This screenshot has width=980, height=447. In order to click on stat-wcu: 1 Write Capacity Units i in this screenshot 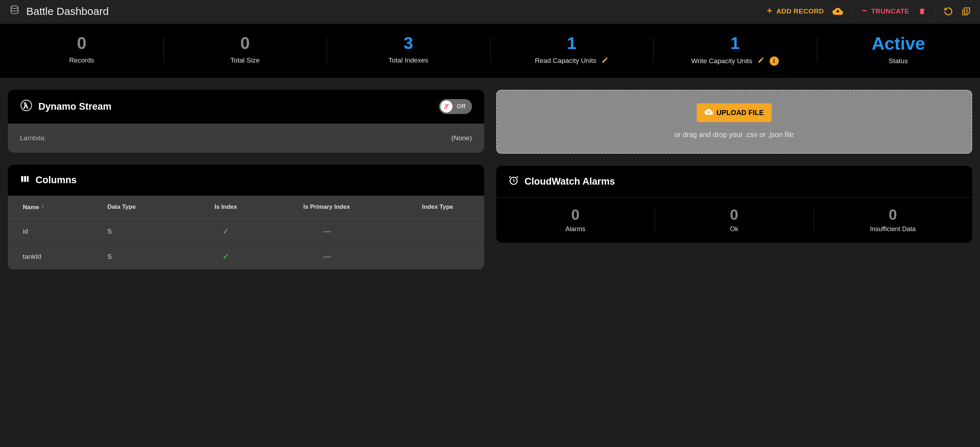, I will do `click(735, 50)`.